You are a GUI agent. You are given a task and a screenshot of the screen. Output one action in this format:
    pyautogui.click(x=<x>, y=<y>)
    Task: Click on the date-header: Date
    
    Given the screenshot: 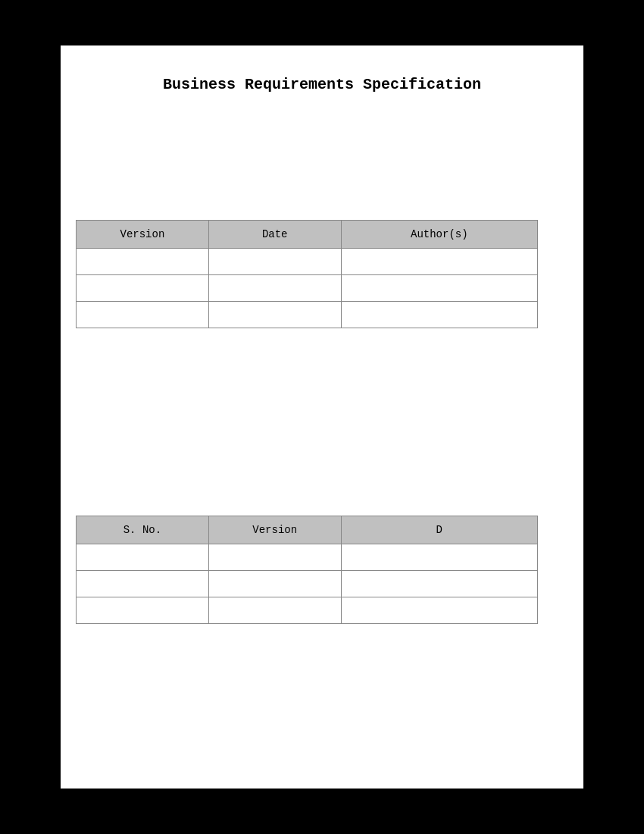 What is the action you would take?
    pyautogui.click(x=274, y=235)
    